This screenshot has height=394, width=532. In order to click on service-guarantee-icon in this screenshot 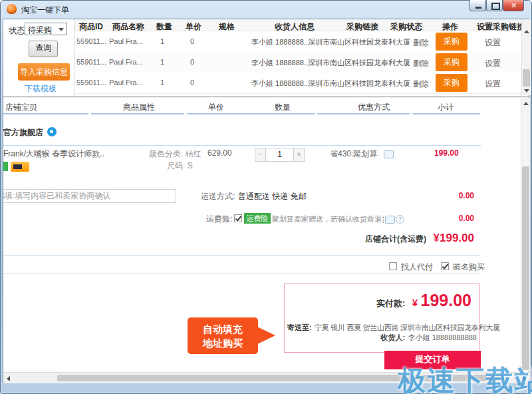, I will do `click(5, 166)`.